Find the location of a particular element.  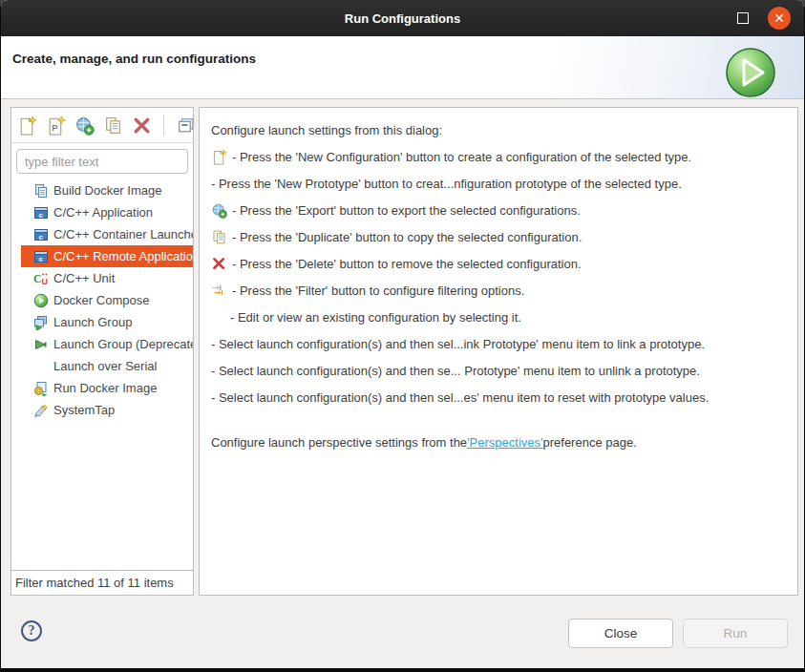

cpp-unit-icon is located at coordinates (41, 279).